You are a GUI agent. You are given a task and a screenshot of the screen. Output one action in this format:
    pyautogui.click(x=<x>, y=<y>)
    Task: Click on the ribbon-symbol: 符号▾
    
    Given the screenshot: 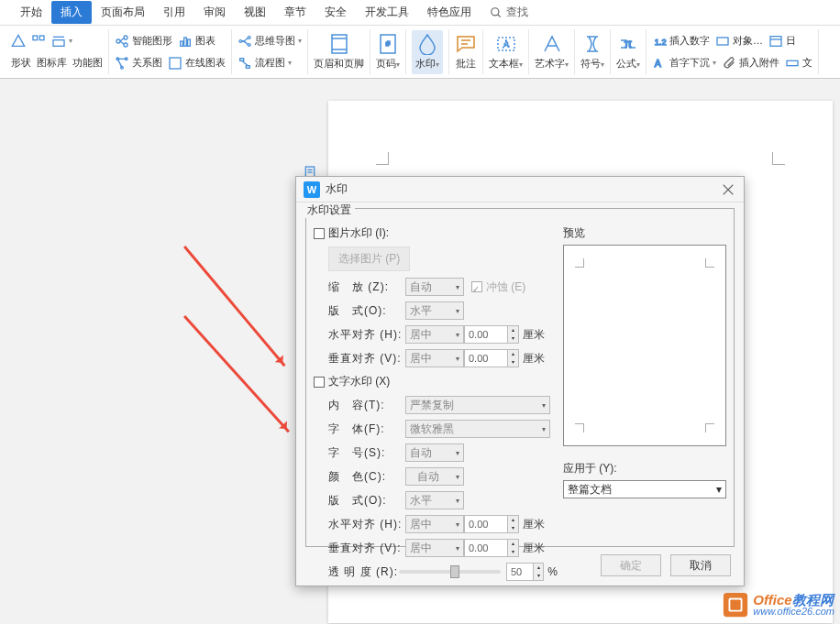 What is the action you would take?
    pyautogui.click(x=592, y=52)
    